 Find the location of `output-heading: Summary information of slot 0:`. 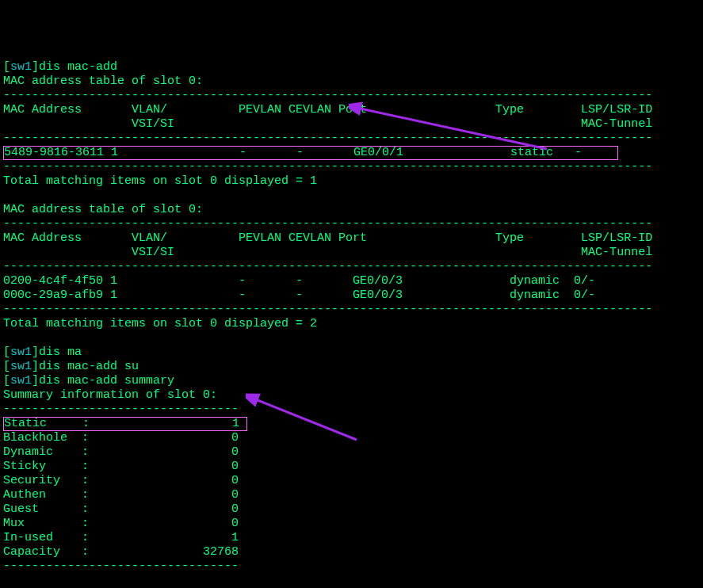

output-heading: Summary information of slot 0: is located at coordinates (352, 395).